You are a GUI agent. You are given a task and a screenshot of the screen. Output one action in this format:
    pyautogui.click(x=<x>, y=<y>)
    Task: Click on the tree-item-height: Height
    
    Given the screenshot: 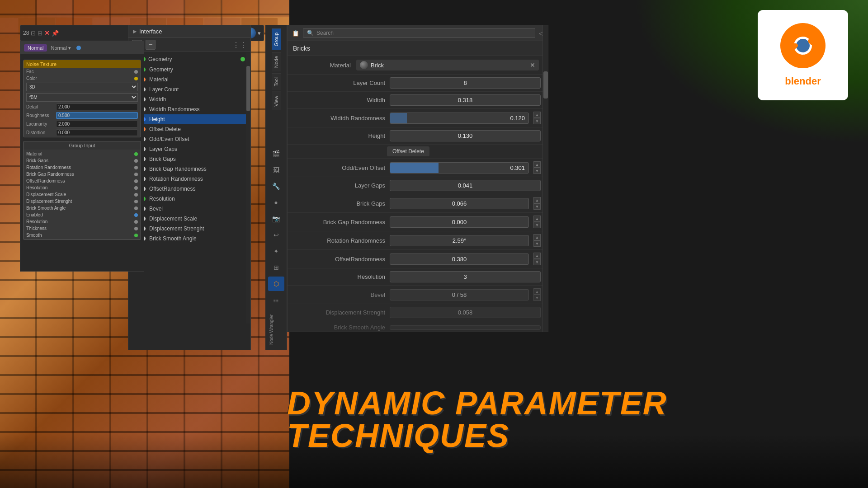 What is the action you would take?
    pyautogui.click(x=189, y=119)
    